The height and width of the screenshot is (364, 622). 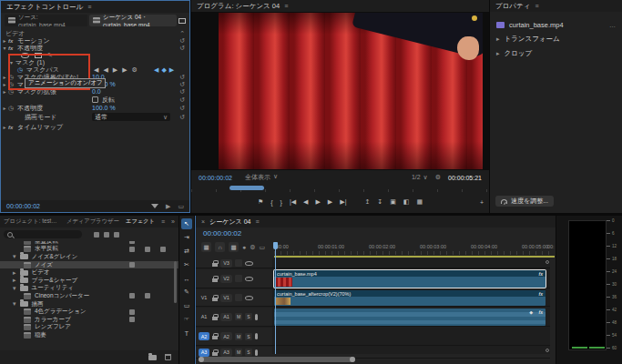 I want to click on track-a3-button: A3, so click(x=226, y=353).